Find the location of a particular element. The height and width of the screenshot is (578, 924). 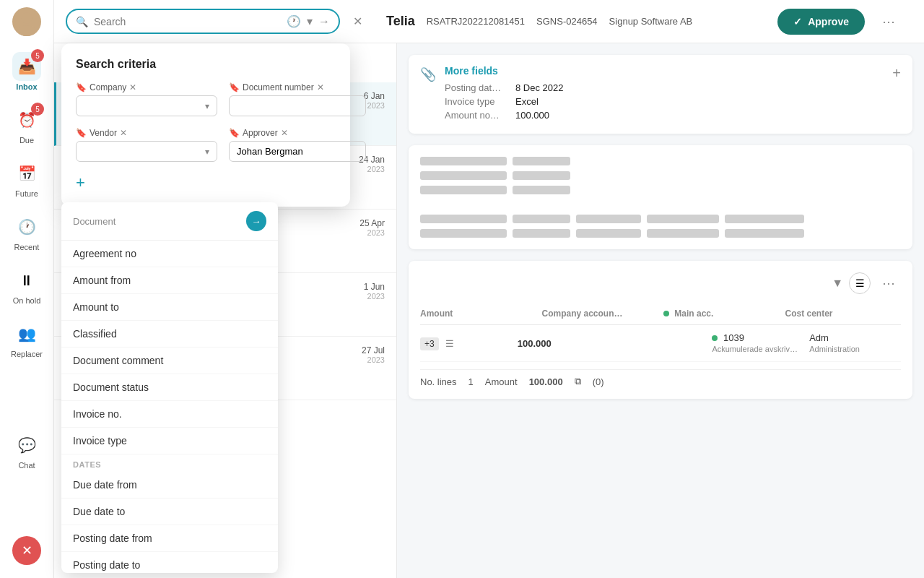

item-date: 25 Apr2023 is located at coordinates (372, 228).